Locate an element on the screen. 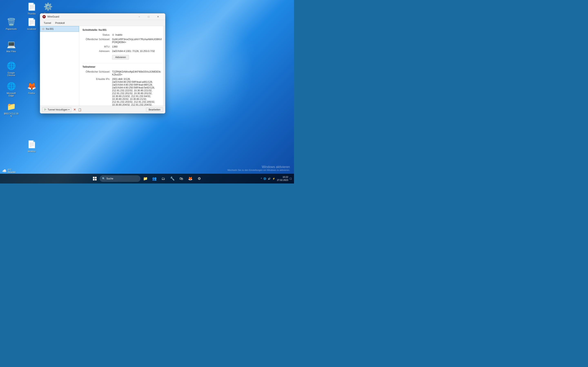 Image resolution: width=588 pixels, height=367 pixels. delete-icon: ✕ is located at coordinates (75, 110).